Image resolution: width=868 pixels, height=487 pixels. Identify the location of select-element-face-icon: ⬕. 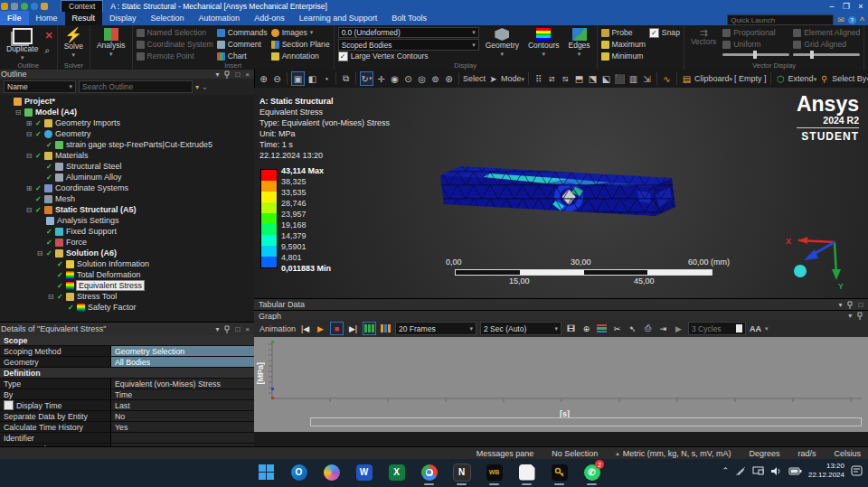
(606, 79).